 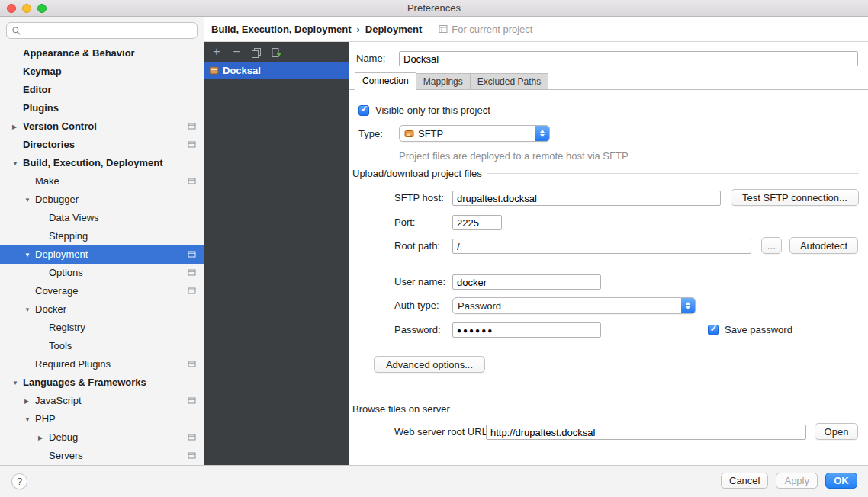 What do you see at coordinates (713, 330) in the screenshot?
I see `save-password-checkbox` at bounding box center [713, 330].